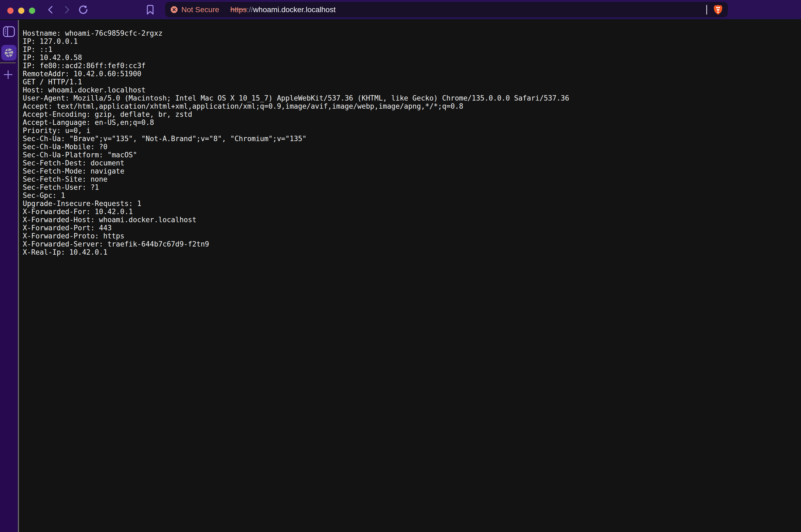 Image resolution: width=801 pixels, height=532 pixels. What do you see at coordinates (412, 163) in the screenshot?
I see `output-line: Sec-Fetch-Dest: document` at bounding box center [412, 163].